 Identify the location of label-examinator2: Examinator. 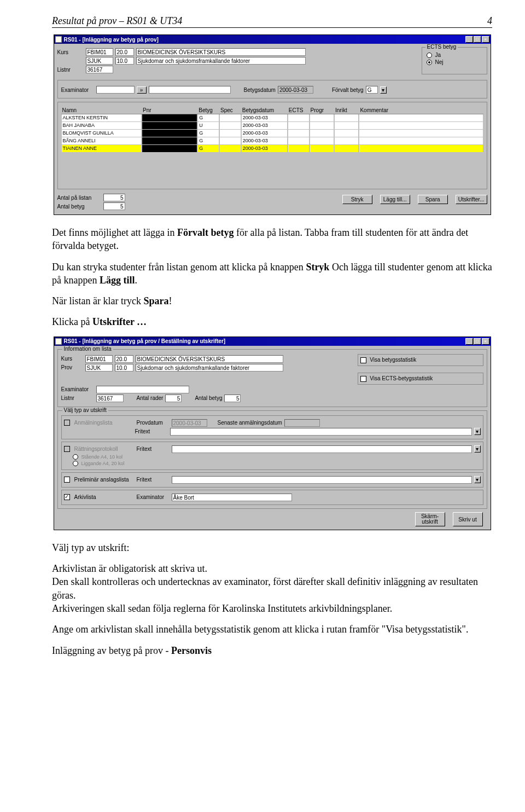
(78, 390).